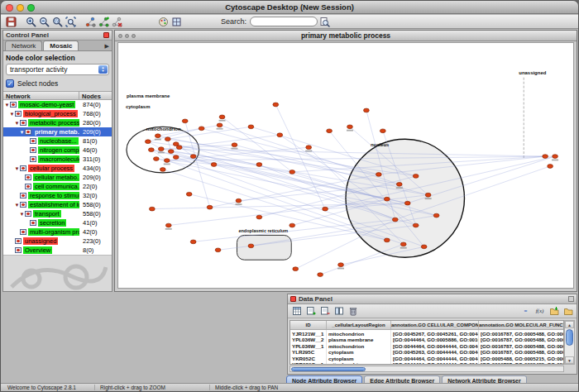 This screenshot has height=392, width=579. What do you see at coordinates (41, 96) in the screenshot?
I see `tree-column-network: Network` at bounding box center [41, 96].